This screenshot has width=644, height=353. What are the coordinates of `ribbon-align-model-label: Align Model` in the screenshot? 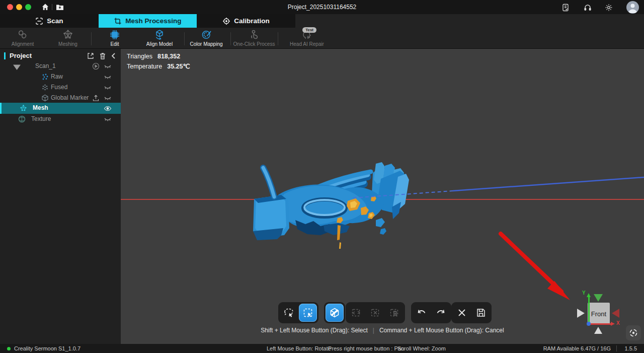 It's located at (159, 44).